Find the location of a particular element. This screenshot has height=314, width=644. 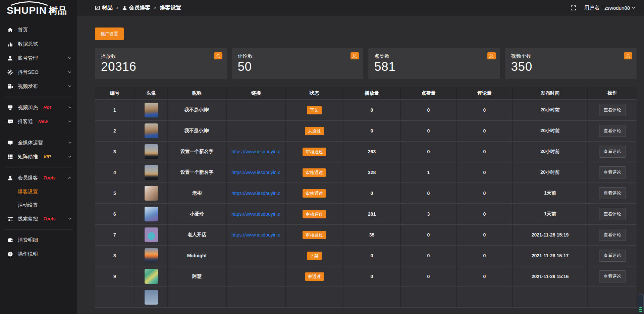

status-badge: 未通过 is located at coordinates (315, 276).